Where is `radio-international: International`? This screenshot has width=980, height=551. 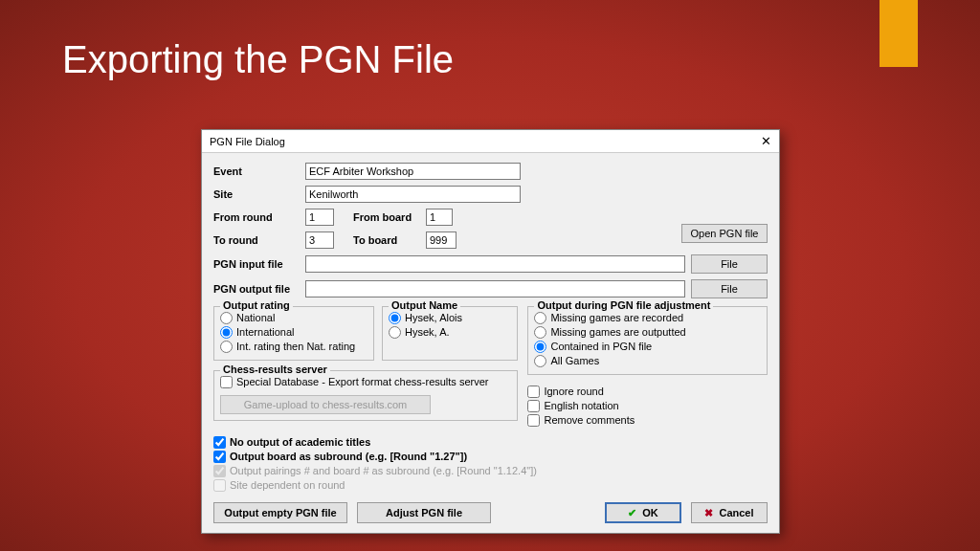
radio-international: International is located at coordinates (294, 333).